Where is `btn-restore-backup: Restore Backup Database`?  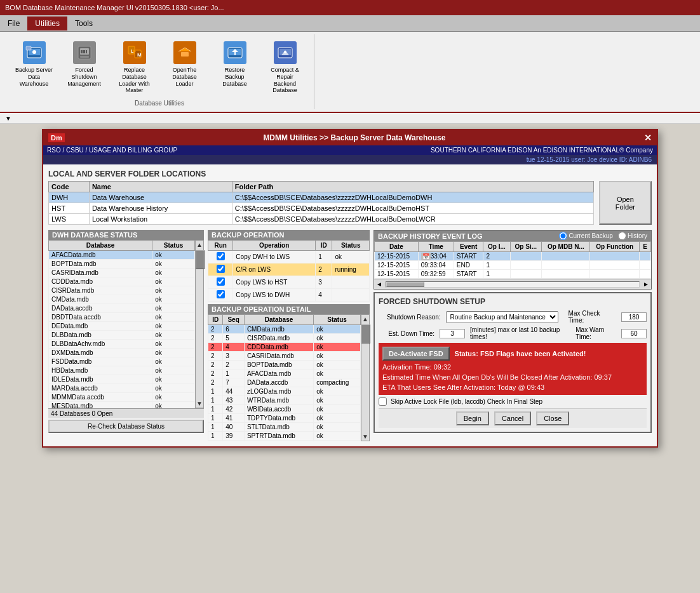
btn-restore-backup: Restore Backup Database is located at coordinates (235, 67).